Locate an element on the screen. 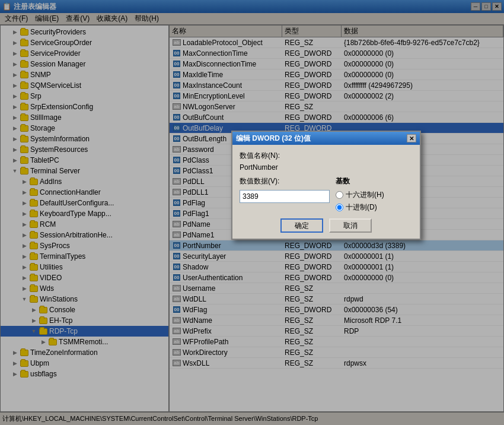 This screenshot has height=425, width=504. dialog: 编辑 DWORD (32 位)值 ✕ 数值名称(N): PortNumber 数… is located at coordinates (326, 185).